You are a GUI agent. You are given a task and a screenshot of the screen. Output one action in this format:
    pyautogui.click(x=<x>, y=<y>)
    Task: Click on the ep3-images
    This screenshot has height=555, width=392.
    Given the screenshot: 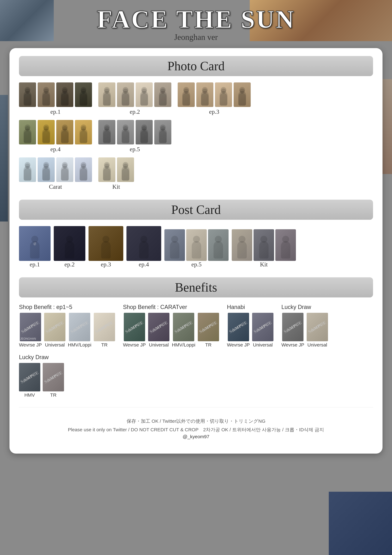 What is the action you would take?
    pyautogui.click(x=214, y=95)
    